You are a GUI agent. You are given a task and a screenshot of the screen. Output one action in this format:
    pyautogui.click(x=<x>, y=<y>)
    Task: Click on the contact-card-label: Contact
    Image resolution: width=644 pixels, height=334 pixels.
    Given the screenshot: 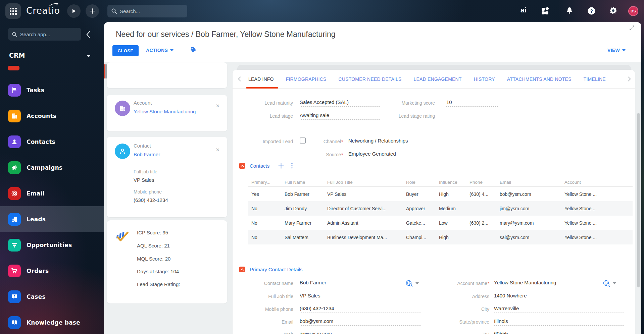 What is the action you would take?
    pyautogui.click(x=142, y=146)
    